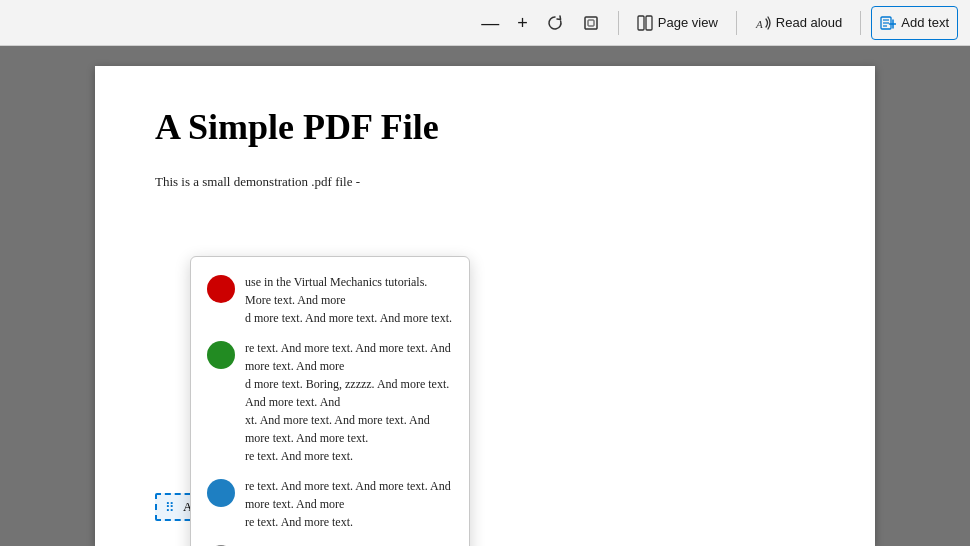 Image resolution: width=970 pixels, height=546 pixels. Describe the element at coordinates (490, 23) in the screenshot. I see `zoom-out-button: —` at that location.